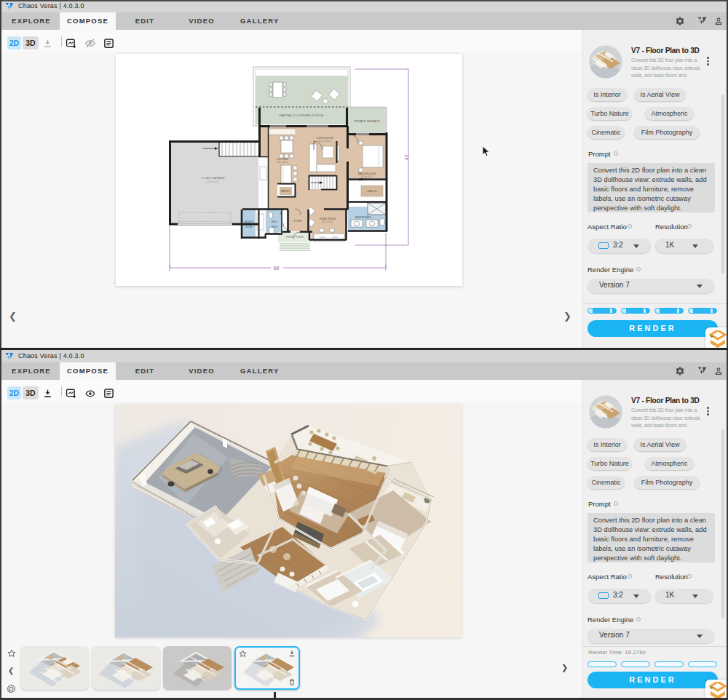  What do you see at coordinates (250, 227) in the screenshot?
I see `svg-text: ROOM` at bounding box center [250, 227].